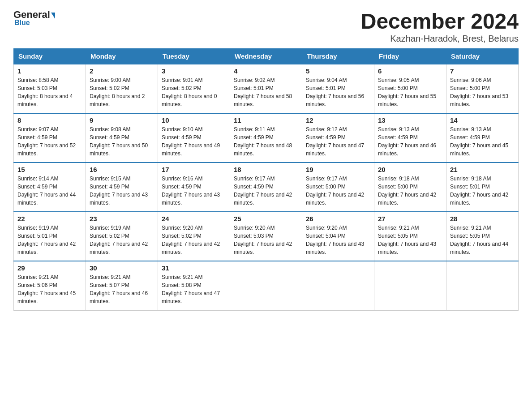 This screenshot has width=532, height=411. I want to click on day-info: Sunrise: 9:12 AMSunset: 4:59 PMDaylight:…, so click(338, 141).